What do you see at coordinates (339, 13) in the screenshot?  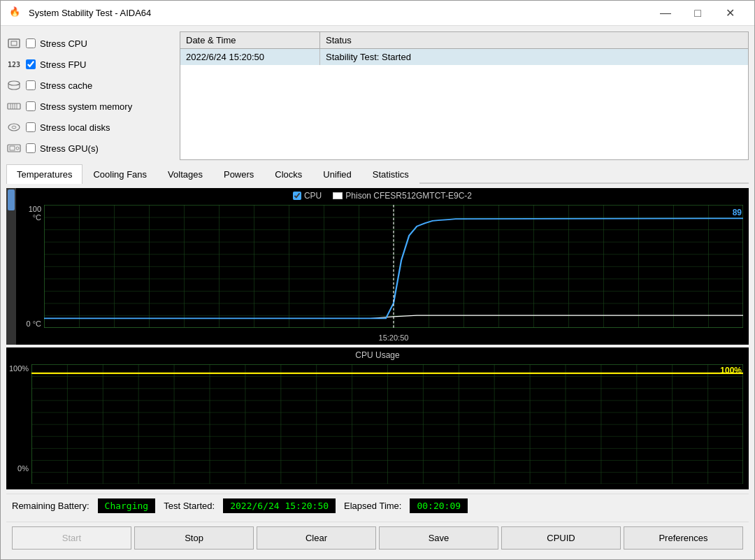 I see `window-title: System Stability Test - AIDA64` at bounding box center [339, 13].